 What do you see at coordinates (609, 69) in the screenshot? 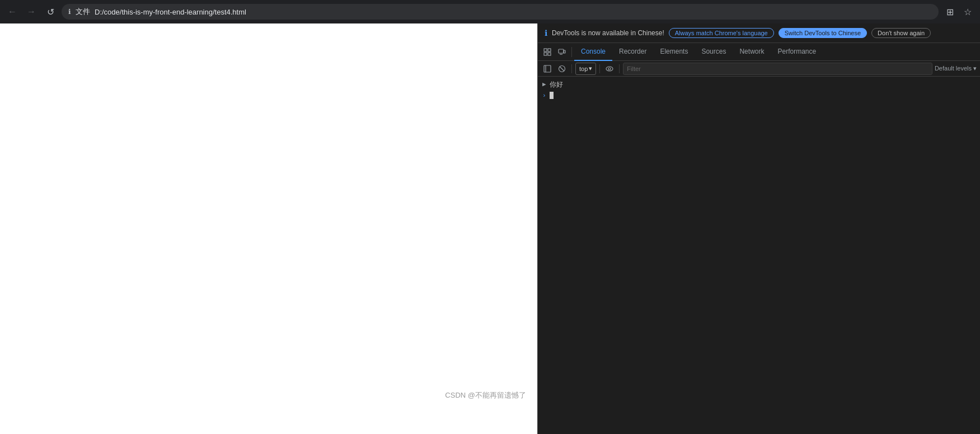
I see `eye-button` at bounding box center [609, 69].